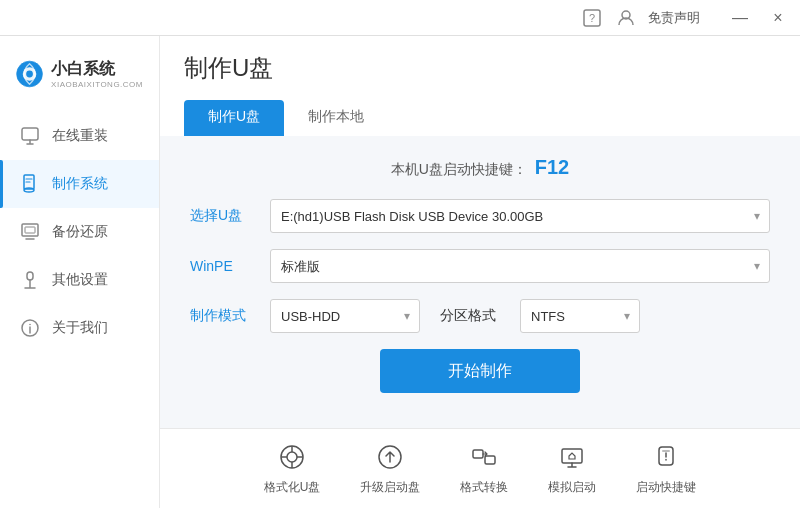 Image resolution: width=800 pixels, height=508 pixels. What do you see at coordinates (80, 232) in the screenshot?
I see `sidebar-label-backup-restore: 备份还原` at bounding box center [80, 232].